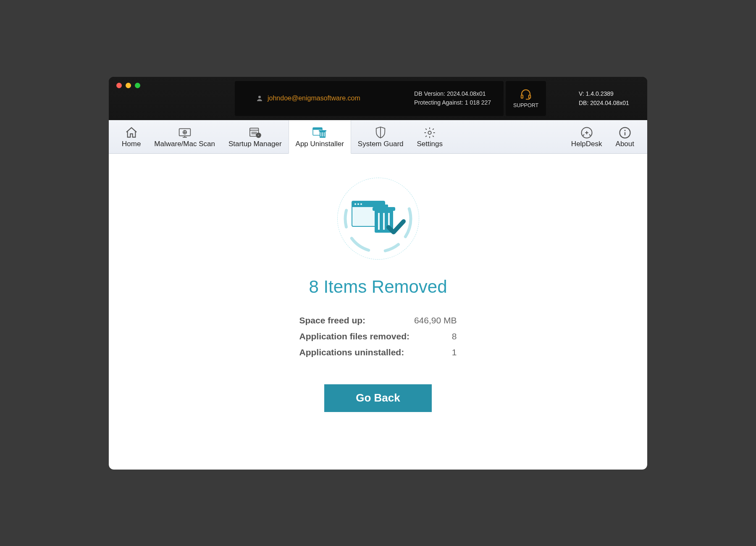 The height and width of the screenshot is (546, 756). Describe the element at coordinates (381, 144) in the screenshot. I see `tab-guard-label: System Guard` at that location.